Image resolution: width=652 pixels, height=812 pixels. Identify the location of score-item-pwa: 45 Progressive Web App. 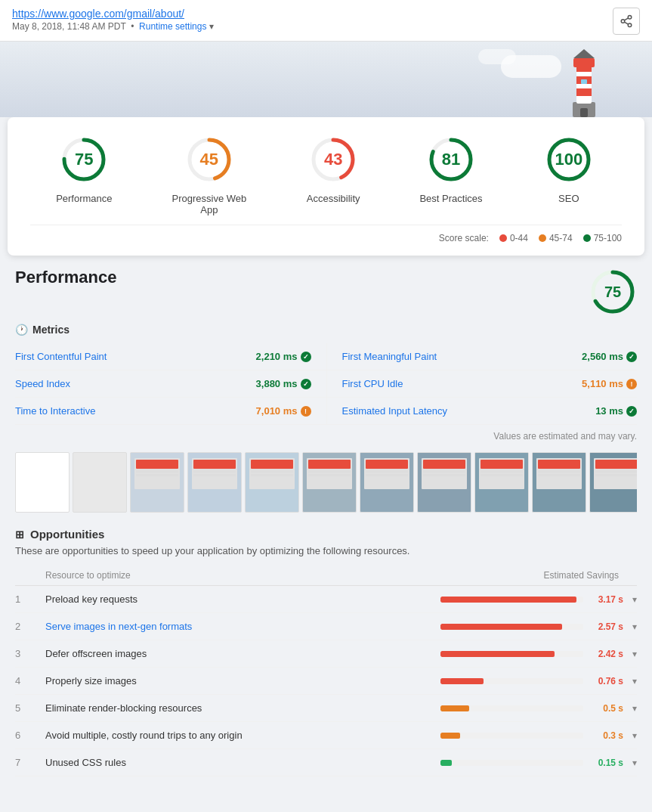
(209, 174).